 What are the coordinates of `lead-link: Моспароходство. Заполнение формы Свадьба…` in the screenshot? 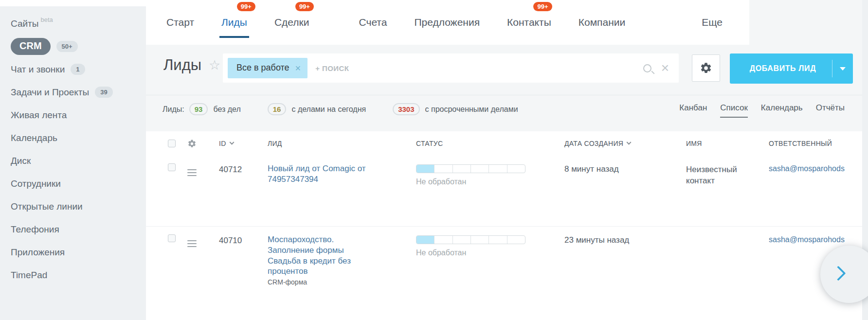 It's located at (317, 256).